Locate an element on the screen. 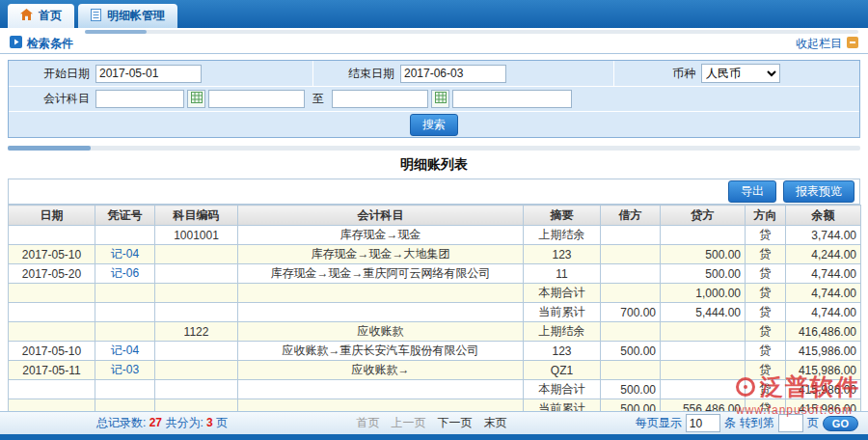  tab-detail-account-label: 明细帐管理 is located at coordinates (136, 15).